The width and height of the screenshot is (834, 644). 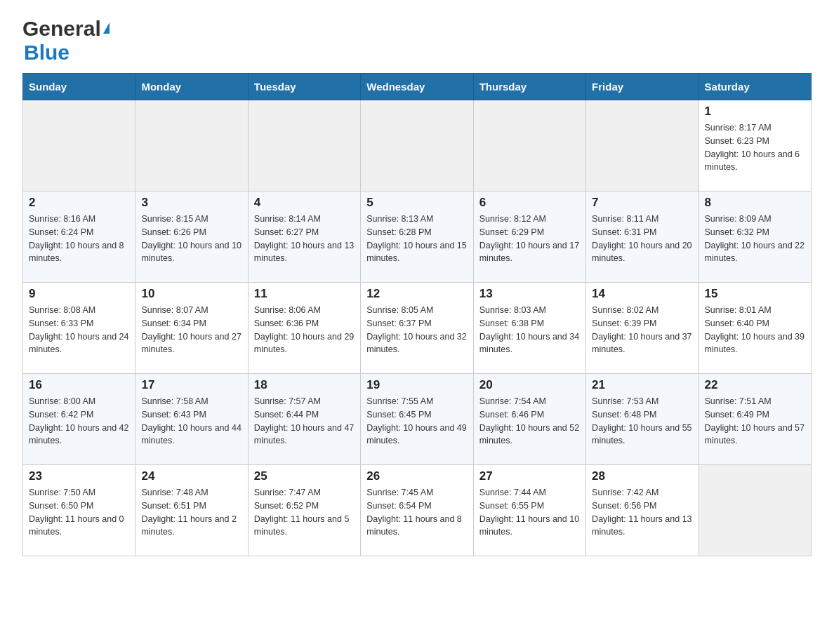 I want to click on day-number: 13, so click(x=529, y=294).